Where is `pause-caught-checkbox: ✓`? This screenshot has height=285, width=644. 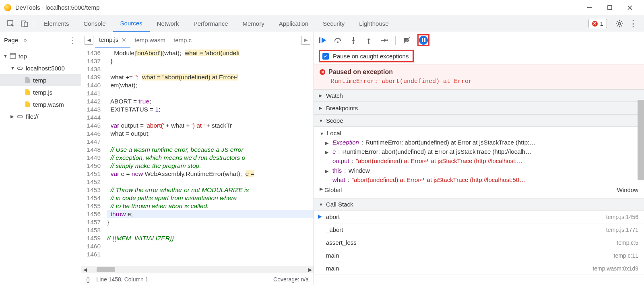
pause-caught-checkbox: ✓ is located at coordinates (326, 56).